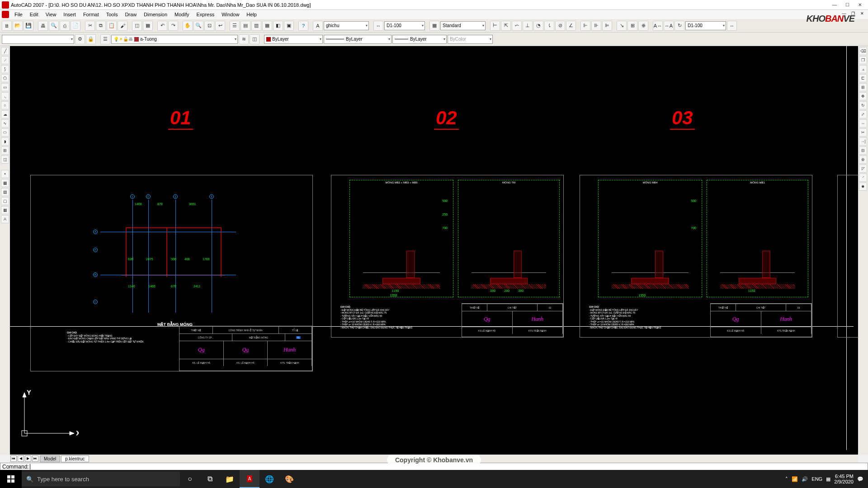 The width and height of the screenshot is (868, 488). What do you see at coordinates (65, 26) in the screenshot?
I see `publish-button: ⎙` at bounding box center [65, 26].